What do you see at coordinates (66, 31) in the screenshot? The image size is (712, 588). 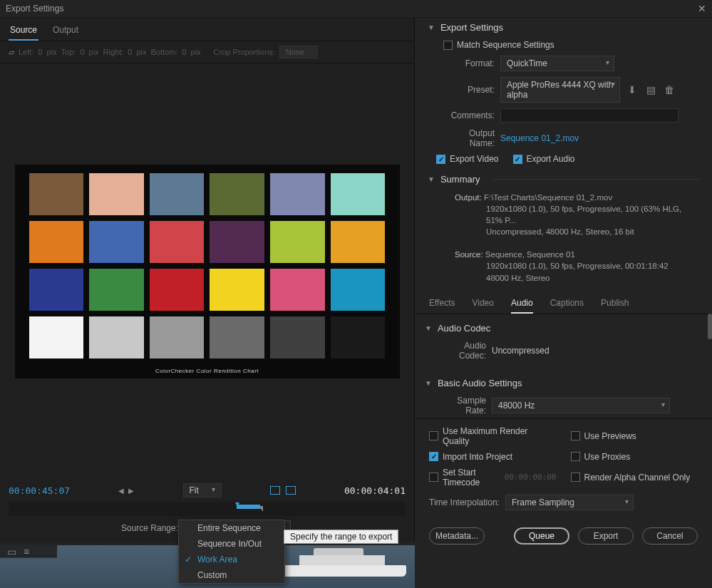 I see `tab-output: Output` at bounding box center [66, 31].